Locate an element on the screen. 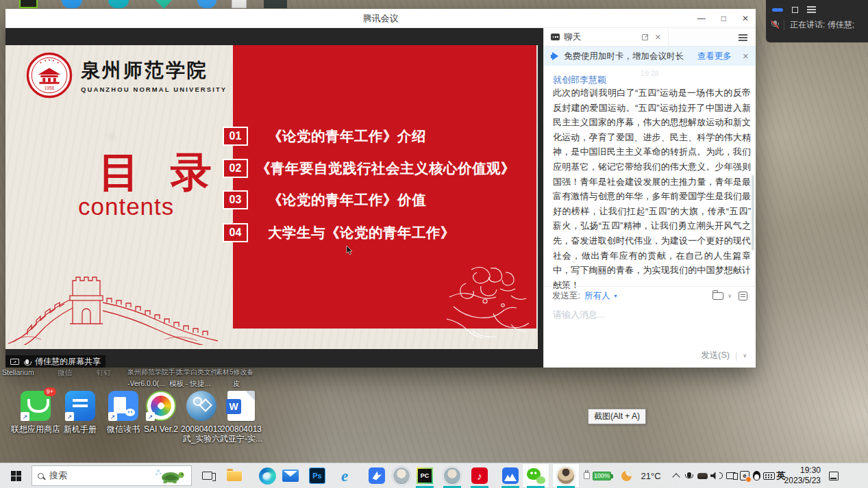 This screenshot has height=488, width=868. message-sender: 就创部李慧颖 is located at coordinates (580, 80).